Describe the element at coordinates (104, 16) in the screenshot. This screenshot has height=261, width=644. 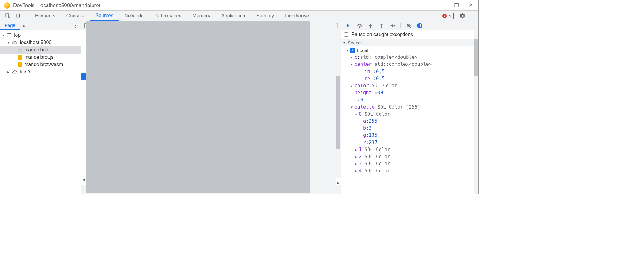
I see `tab-sources: Sources` at that location.